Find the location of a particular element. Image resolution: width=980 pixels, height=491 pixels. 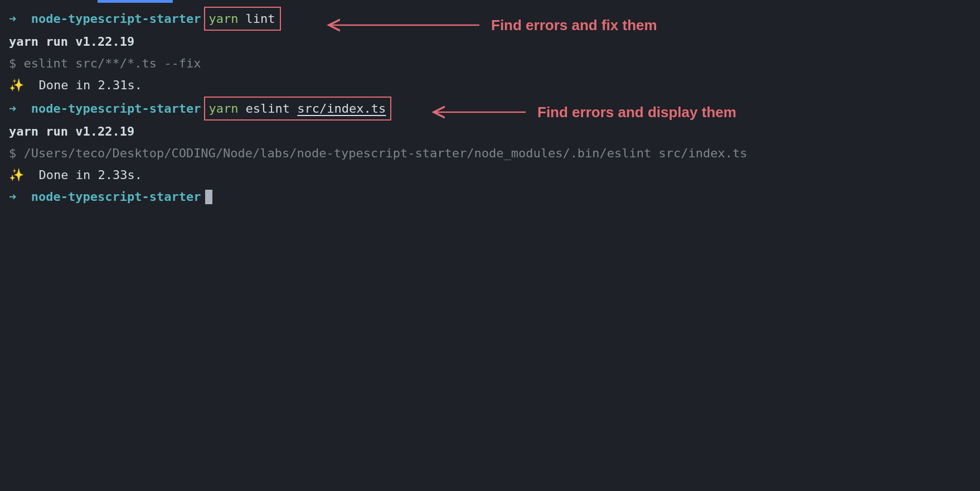

output-done-line-2: ✨ Done in 2.33s. is located at coordinates (490, 175).